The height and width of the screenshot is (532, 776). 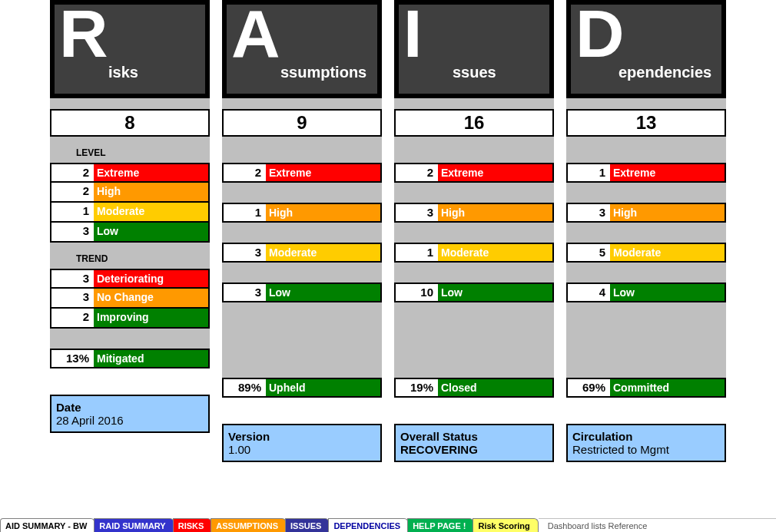 I want to click on info-box: Date28 April 2016, so click(x=130, y=414).